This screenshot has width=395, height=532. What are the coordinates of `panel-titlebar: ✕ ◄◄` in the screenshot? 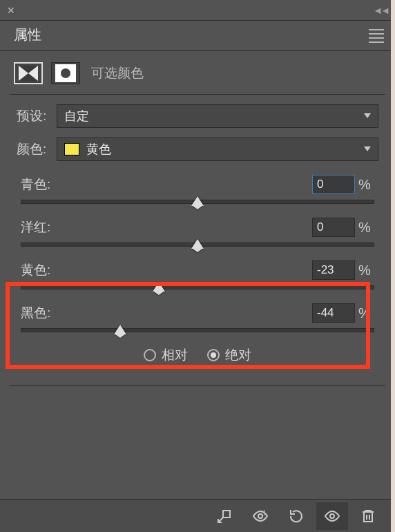 It's located at (198, 10).